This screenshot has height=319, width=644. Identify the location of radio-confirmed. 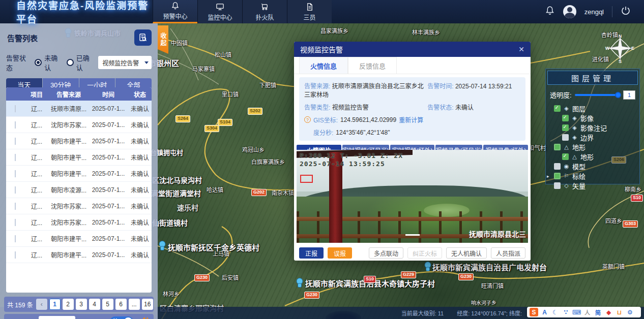
(70, 62).